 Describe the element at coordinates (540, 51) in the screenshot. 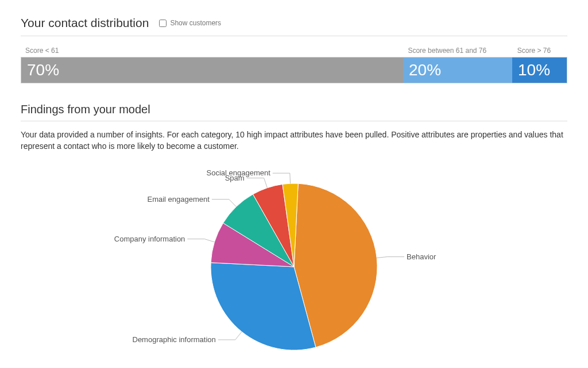

I see `dist-label-high: Score > 76` at that location.